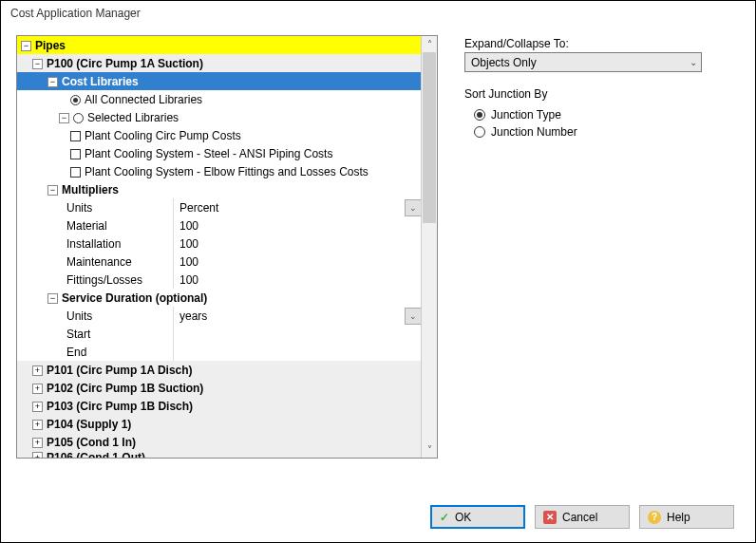 The image size is (756, 543). Describe the element at coordinates (429, 138) in the screenshot. I see `scroll-thumb` at that location.